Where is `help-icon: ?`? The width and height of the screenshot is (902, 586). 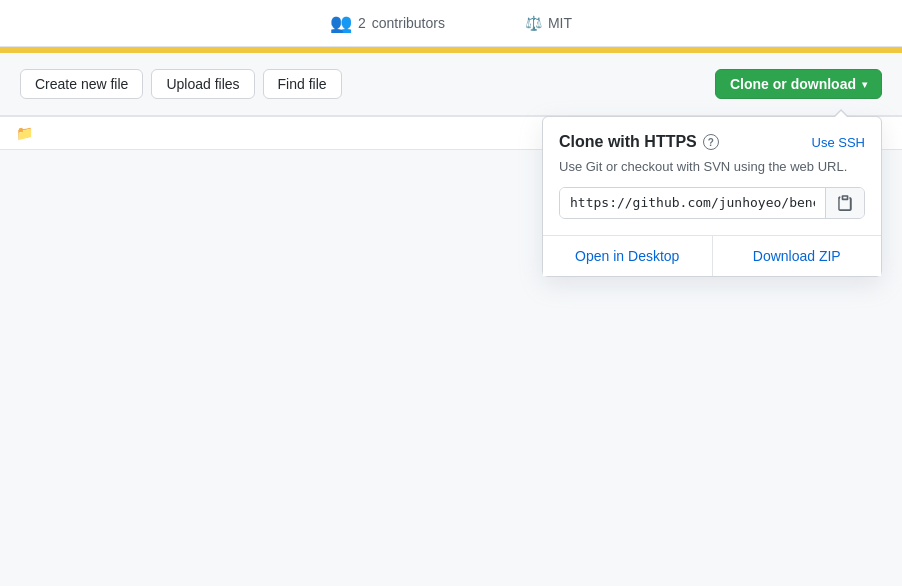
help-icon: ? is located at coordinates (711, 142).